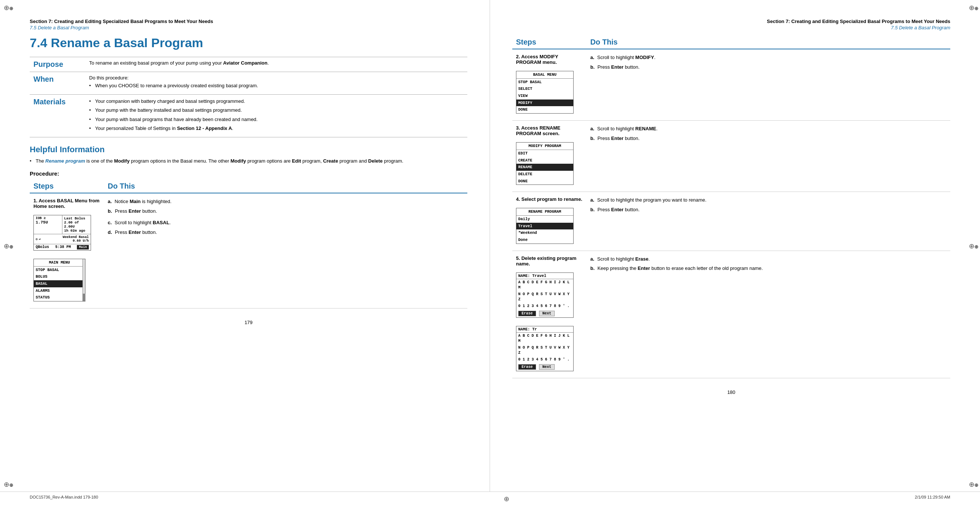  Describe the element at coordinates (77, 225) in the screenshot. I see `last-bolus-value: 2.00 of 2.00U` at that location.